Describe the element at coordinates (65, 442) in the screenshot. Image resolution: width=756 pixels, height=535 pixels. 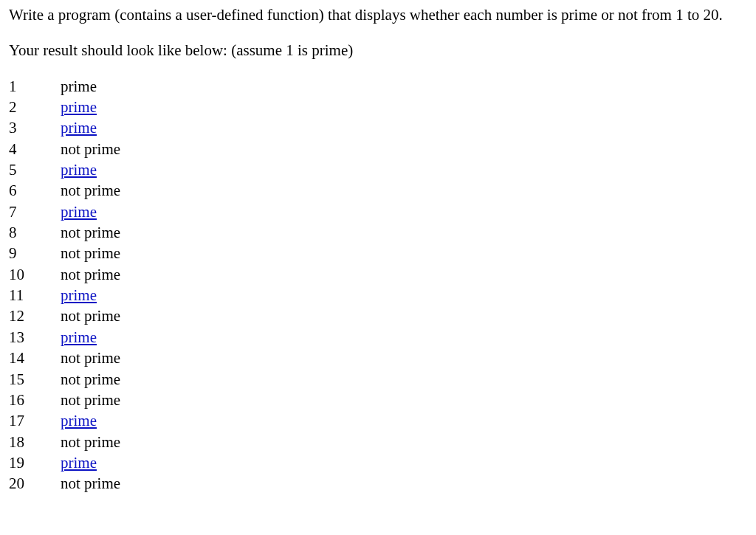
I see `result-row: 18not prime` at that location.